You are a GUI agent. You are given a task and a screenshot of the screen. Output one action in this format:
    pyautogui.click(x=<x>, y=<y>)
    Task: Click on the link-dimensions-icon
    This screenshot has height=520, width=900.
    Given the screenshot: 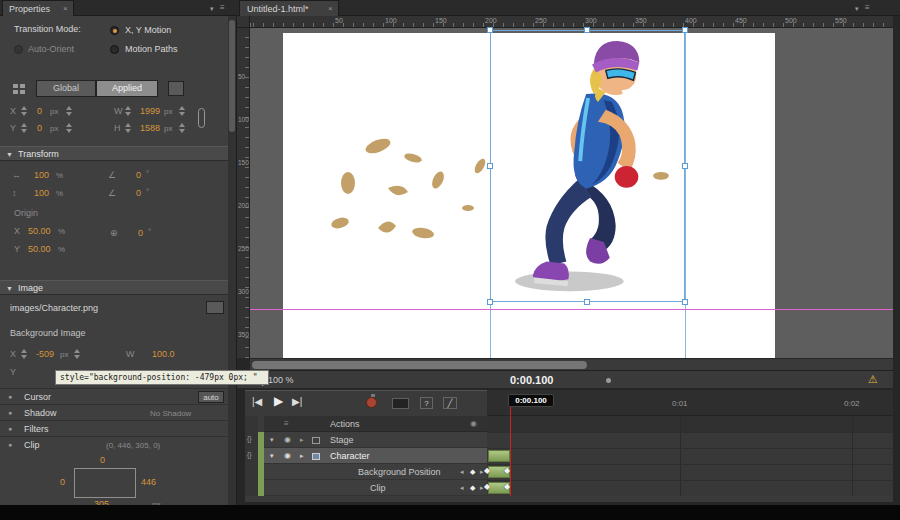 What is the action you would take?
    pyautogui.click(x=202, y=118)
    